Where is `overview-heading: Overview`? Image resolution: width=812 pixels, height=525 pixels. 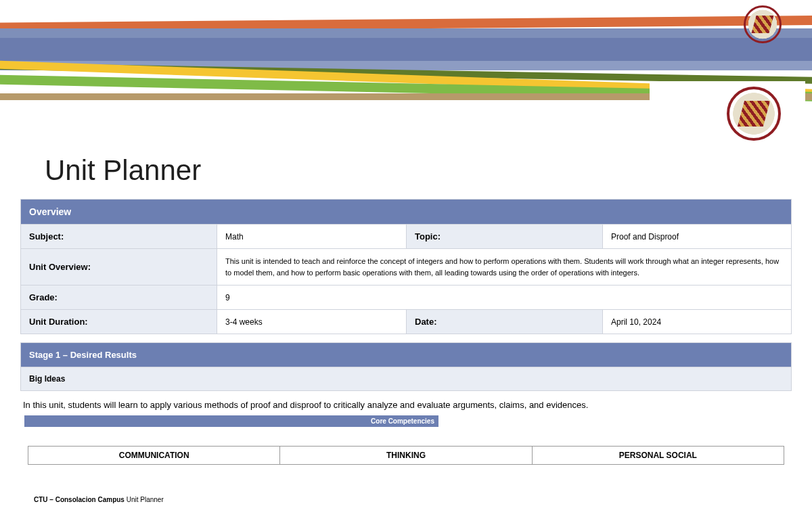
overview-heading: Overview is located at coordinates (406, 212).